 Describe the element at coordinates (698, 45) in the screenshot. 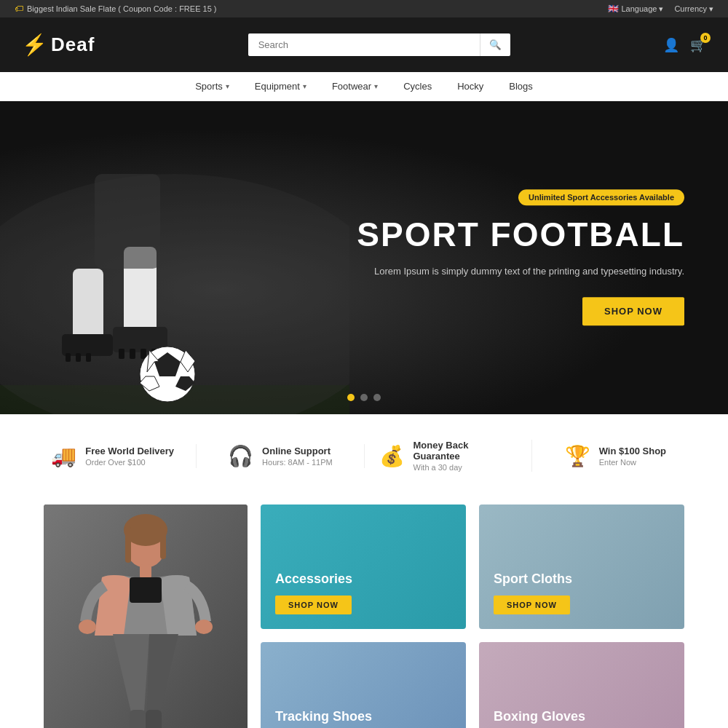

I see `cart-icon: 🛒 0` at that location.